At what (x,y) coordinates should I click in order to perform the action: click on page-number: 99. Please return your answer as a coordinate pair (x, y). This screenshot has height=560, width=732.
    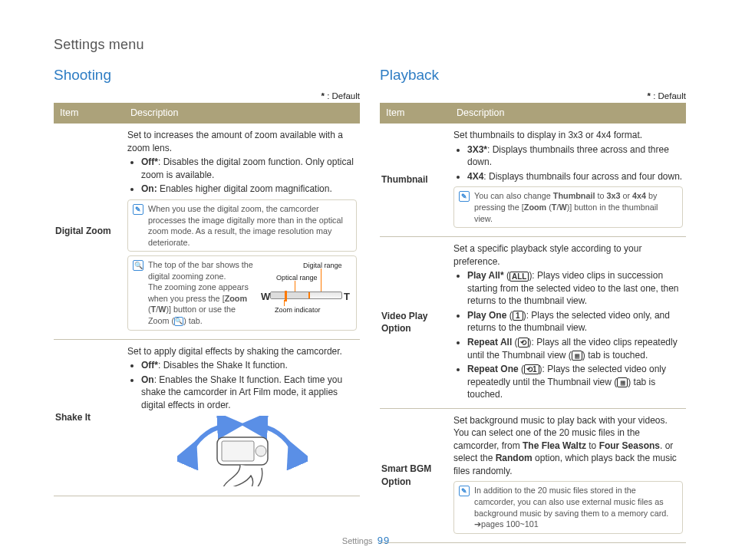
    Looking at the image, I should click on (384, 540).